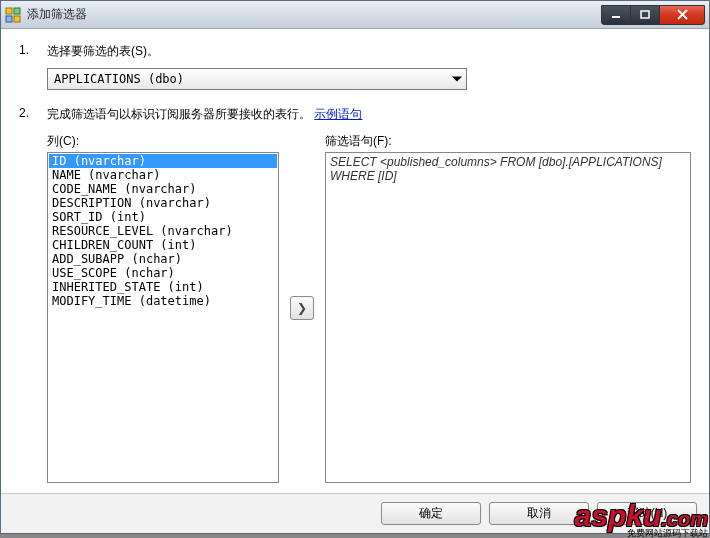 The width and height of the screenshot is (710, 538). Describe the element at coordinates (314, 14) in the screenshot. I see `window-title: 添加筛选器` at that location.